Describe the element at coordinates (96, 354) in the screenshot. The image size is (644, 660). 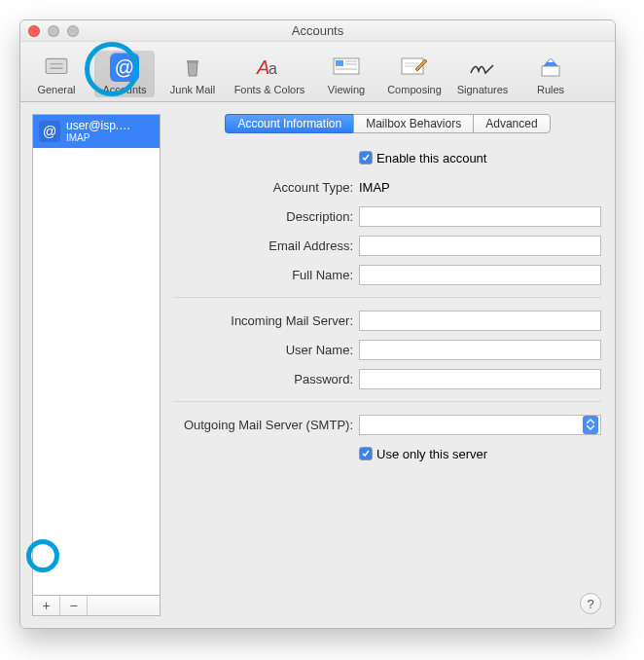
I see `accounts-listbox: @ user@isp.… IMAP` at that location.